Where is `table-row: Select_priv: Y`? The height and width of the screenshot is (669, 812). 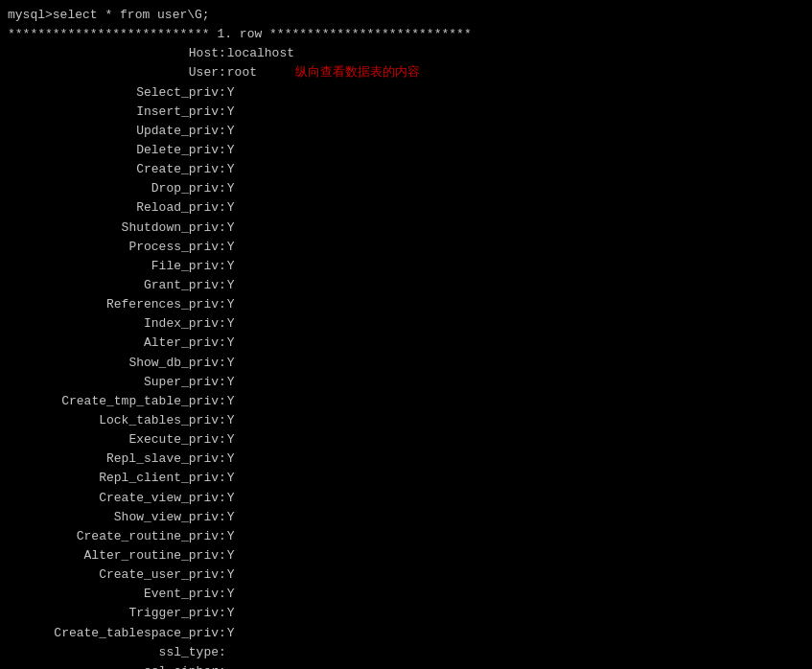
table-row: Select_priv: Y is located at coordinates (406, 93).